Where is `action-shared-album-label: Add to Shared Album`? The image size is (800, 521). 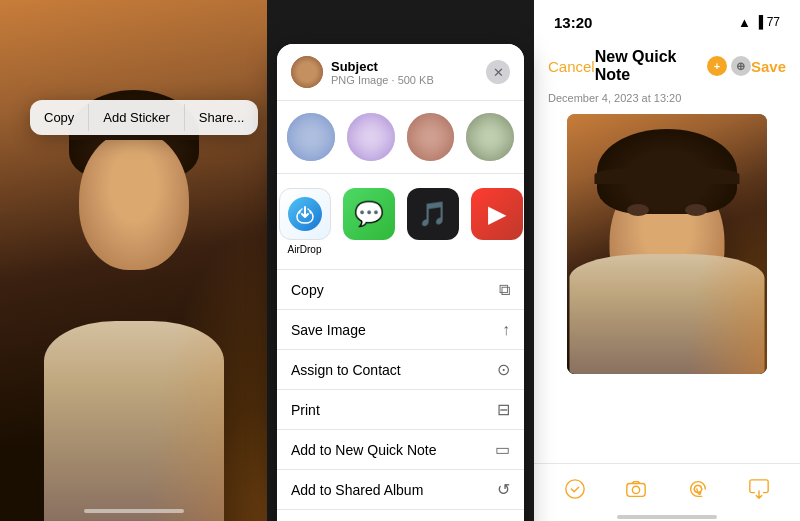
action-shared-album-label: Add to Shared Album is located at coordinates (357, 490).